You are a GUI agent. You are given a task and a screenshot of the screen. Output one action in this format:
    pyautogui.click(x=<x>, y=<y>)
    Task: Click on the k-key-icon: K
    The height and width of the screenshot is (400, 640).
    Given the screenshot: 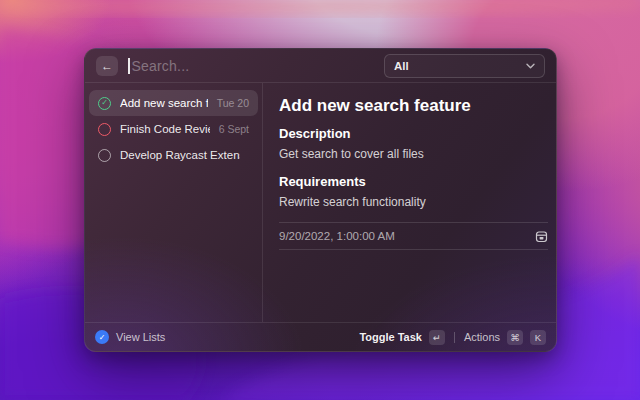 What is the action you would take?
    pyautogui.click(x=538, y=338)
    